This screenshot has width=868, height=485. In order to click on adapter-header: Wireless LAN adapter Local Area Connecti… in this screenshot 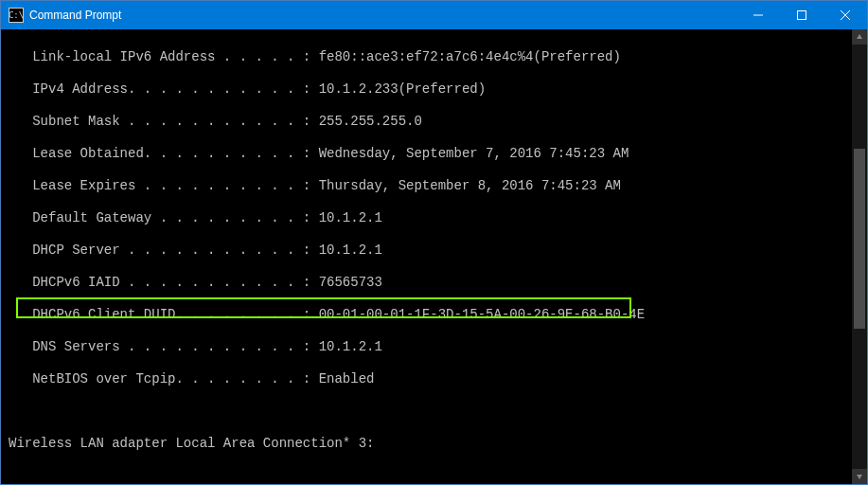, I will do `click(430, 443)`.